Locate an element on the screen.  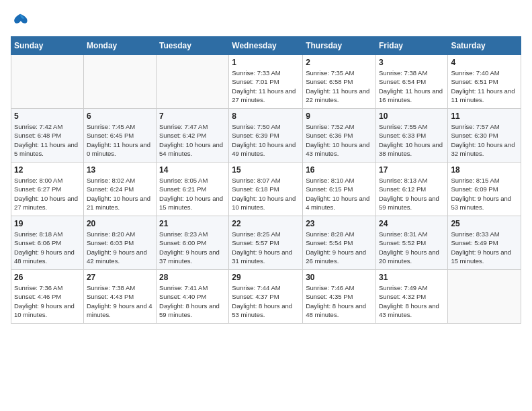
day-info: Sunrise: 7:57 AM Sunset: 6:30 PM Dayligh… is located at coordinates (484, 140).